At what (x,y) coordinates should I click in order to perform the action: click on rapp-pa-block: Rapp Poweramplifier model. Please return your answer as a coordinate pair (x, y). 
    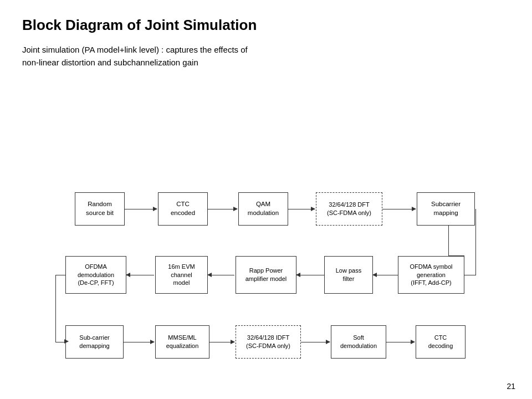
    Looking at the image, I should click on (266, 275).